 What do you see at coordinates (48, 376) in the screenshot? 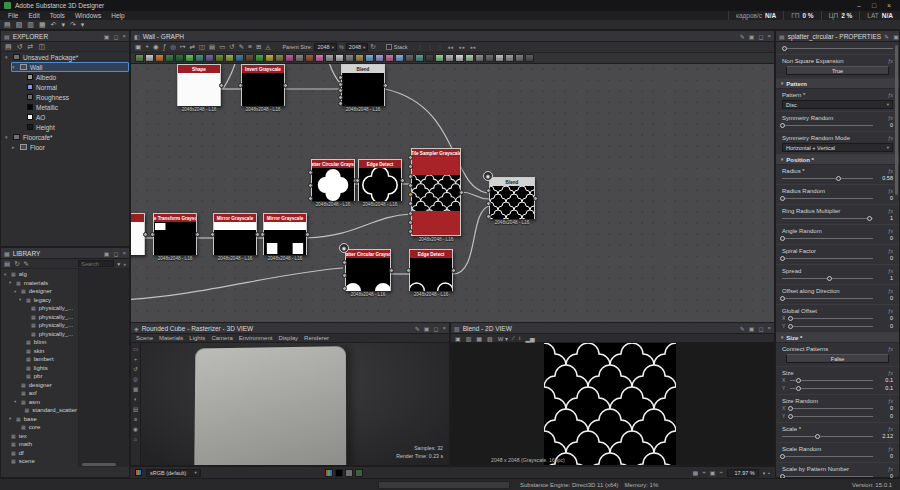
I see `library-item-pbr: ▦pbr` at bounding box center [48, 376].